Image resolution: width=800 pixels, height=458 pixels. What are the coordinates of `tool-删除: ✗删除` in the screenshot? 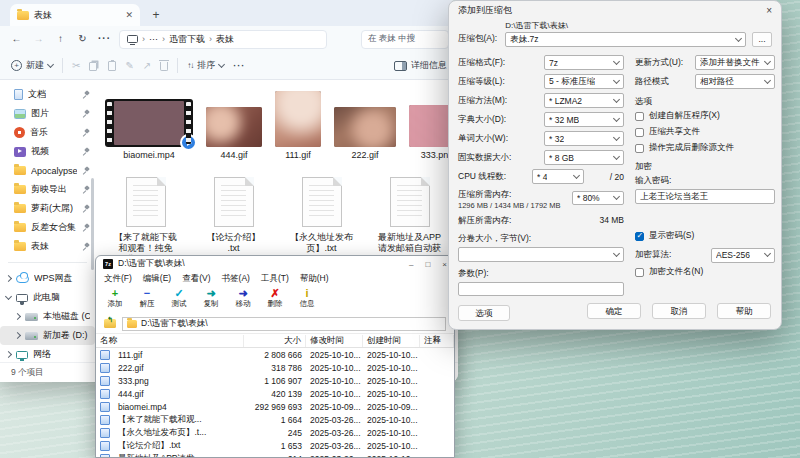 It's located at (275, 300).